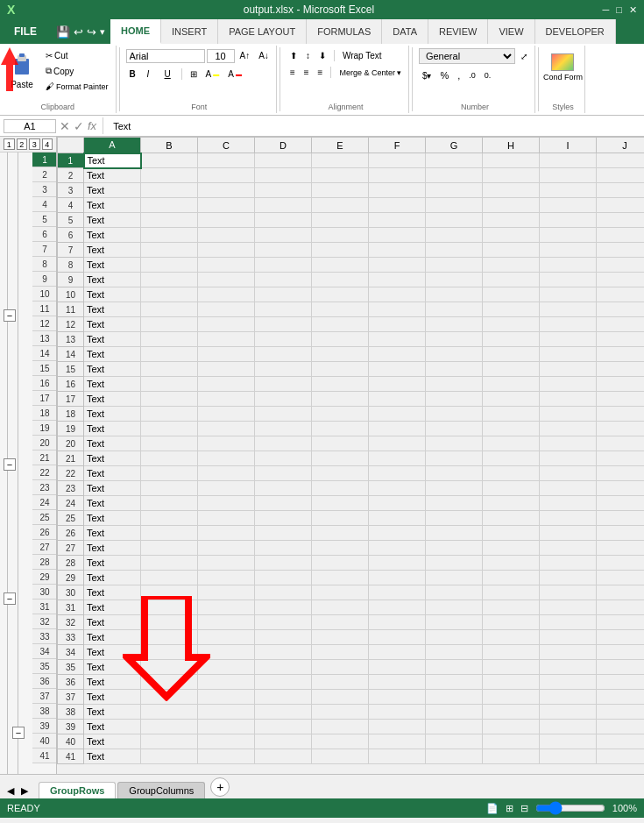  What do you see at coordinates (112, 698) in the screenshot?
I see `cell-A37: Text` at bounding box center [112, 698].